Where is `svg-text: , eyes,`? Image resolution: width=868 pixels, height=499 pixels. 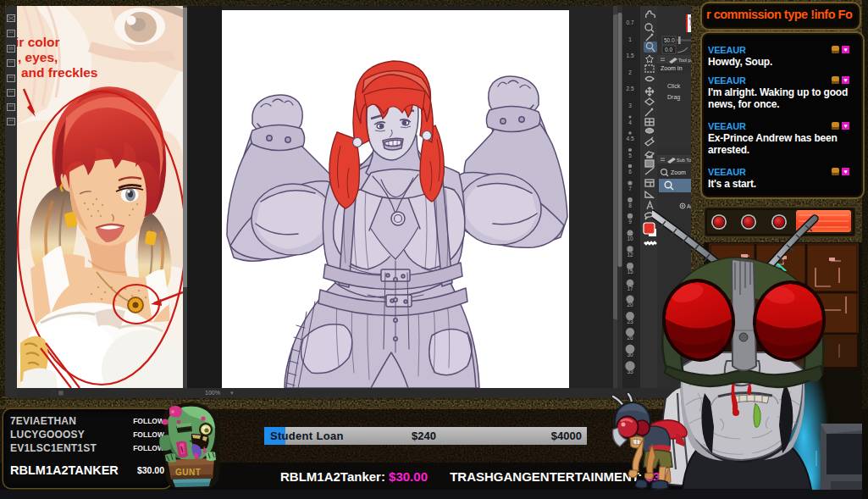
svg-text: , eyes, is located at coordinates (37, 58).